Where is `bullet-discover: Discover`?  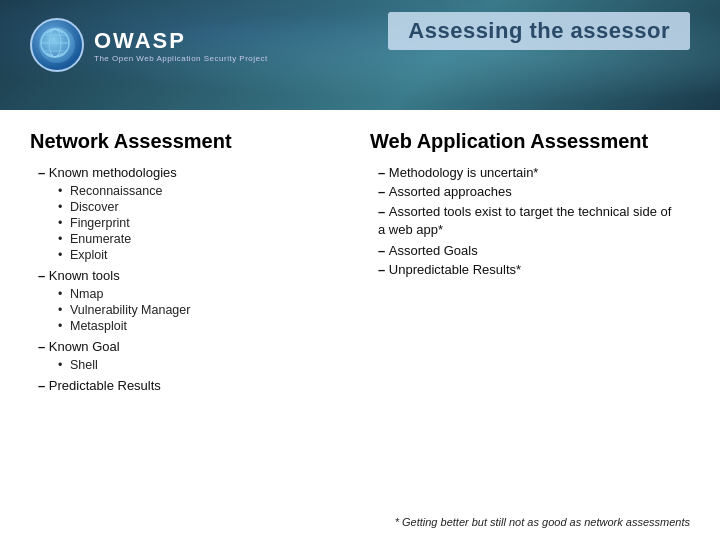
bullet-discover: Discover is located at coordinates (204, 207).